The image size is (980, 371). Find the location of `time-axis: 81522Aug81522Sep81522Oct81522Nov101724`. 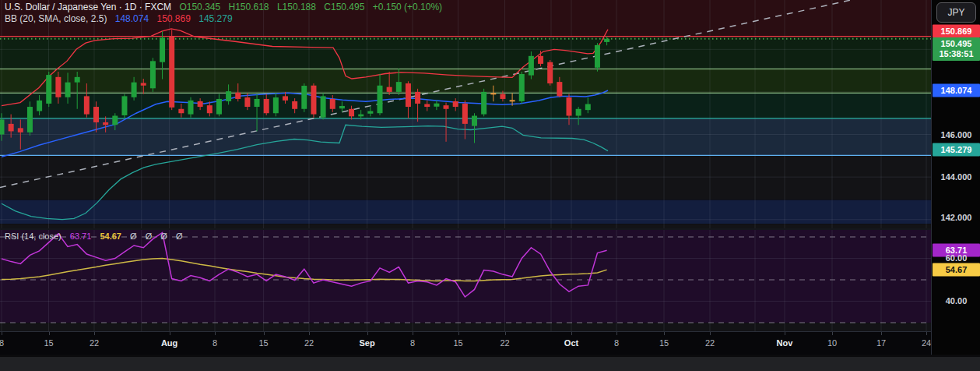

time-axis: 81522Aug81522Sep81522Oct81522Nov101724 is located at coordinates (465, 343).